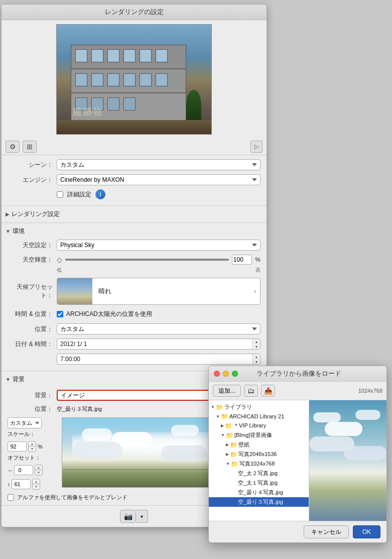 The height and width of the screenshot is (559, 392). What do you see at coordinates (256, 344) in the screenshot?
I see `date-stepper: ▲ ▼` at bounding box center [256, 344].